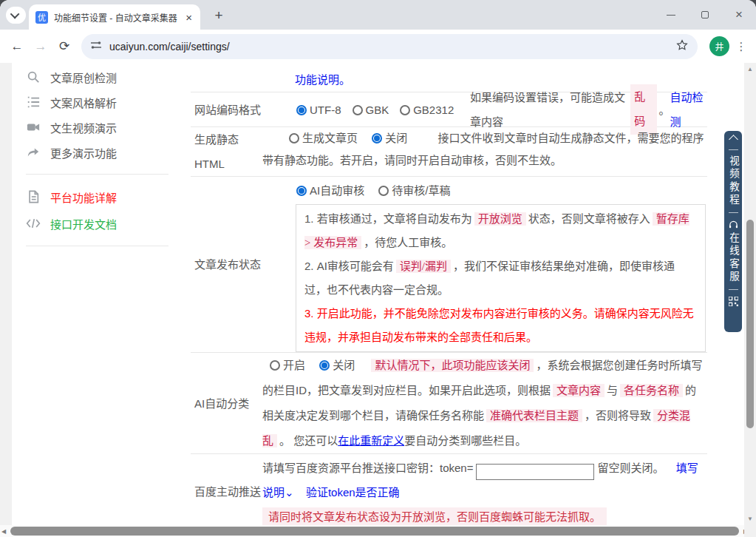  What do you see at coordinates (500, 325) in the screenshot?
I see `liability-warning: 3. 开启此功能，并不能免除您对发布内容进行审核的义务。请确保内容无风险无违规，…` at bounding box center [500, 325].